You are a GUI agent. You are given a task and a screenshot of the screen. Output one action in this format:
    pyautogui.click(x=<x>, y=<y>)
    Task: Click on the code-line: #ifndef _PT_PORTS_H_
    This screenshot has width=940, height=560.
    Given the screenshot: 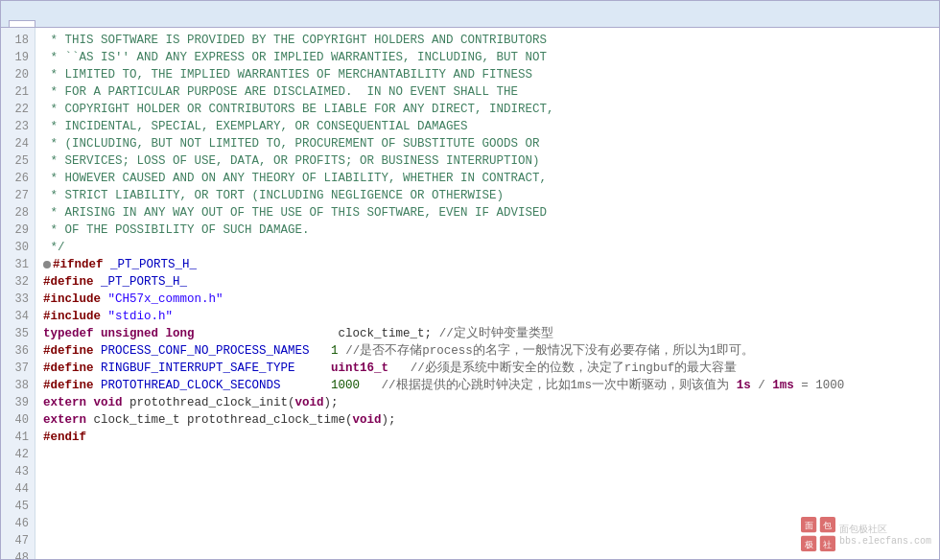 What is the action you would take?
    pyautogui.click(x=487, y=265)
    